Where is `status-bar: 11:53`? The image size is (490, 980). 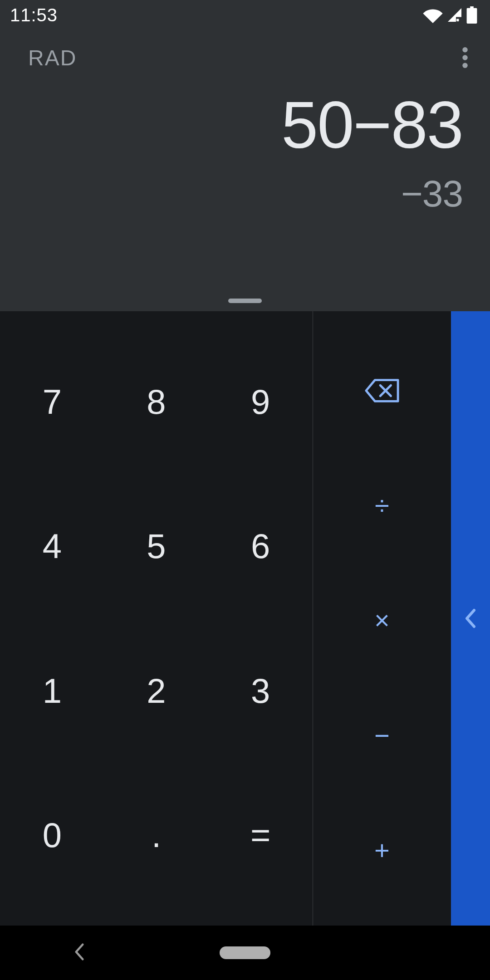 status-bar: 11:53 is located at coordinates (245, 15).